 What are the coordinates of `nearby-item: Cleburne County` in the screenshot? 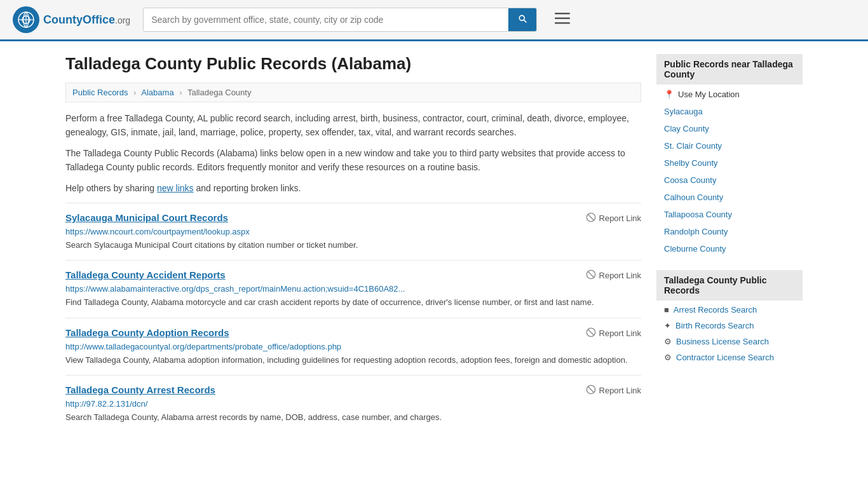 It's located at (729, 249).